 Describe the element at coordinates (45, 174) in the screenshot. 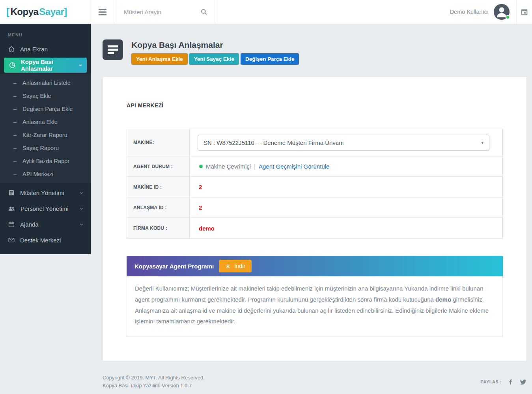

I see `submenu-item-api-merkezi: –API Merkezi` at that location.